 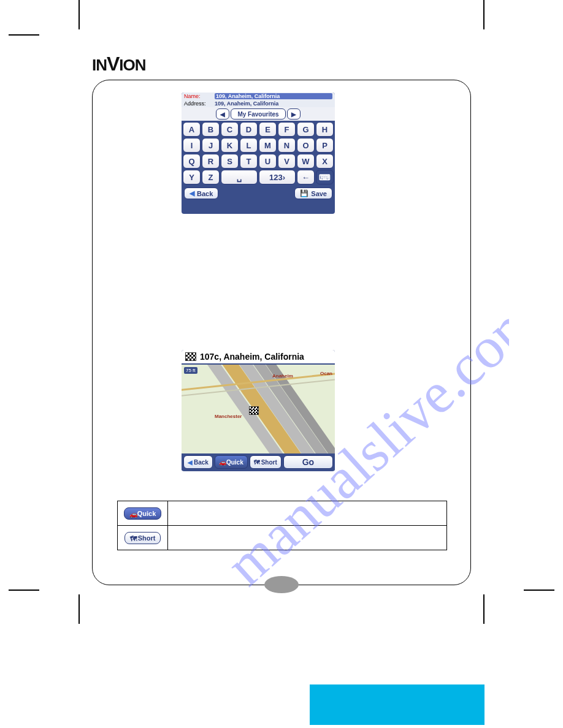 I want to click on destination-flag-icon, so click(x=191, y=357).